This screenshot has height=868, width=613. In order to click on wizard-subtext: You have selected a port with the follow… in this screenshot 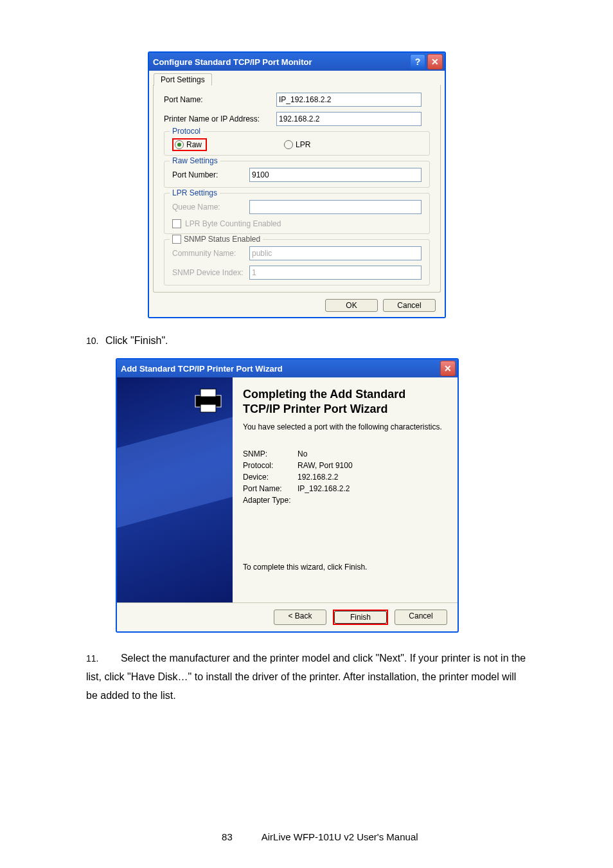, I will do `click(345, 427)`.